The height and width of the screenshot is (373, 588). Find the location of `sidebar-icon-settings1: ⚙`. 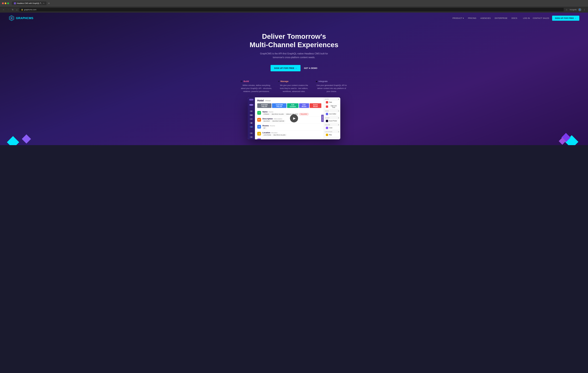

sidebar-icon-settings1: ⚙ is located at coordinates (252, 133).